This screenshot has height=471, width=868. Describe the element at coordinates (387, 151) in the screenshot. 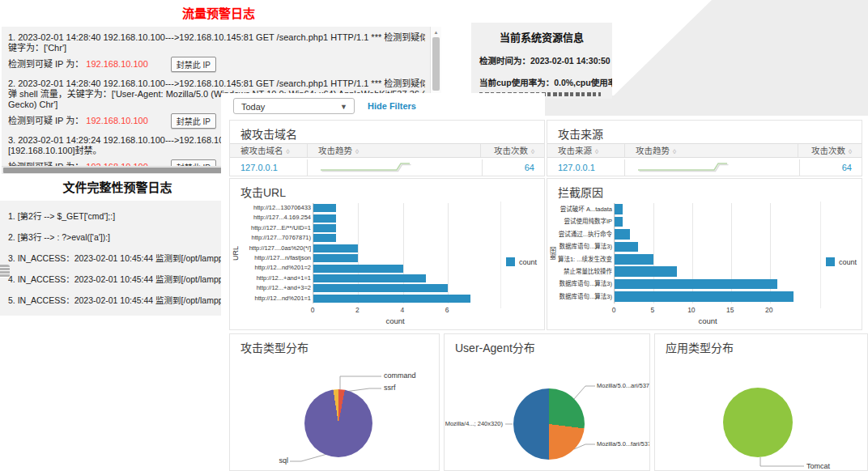

I see `table-header-row: 被攻击域名◊ 攻击趋势◊ 攻击次数◊` at that location.